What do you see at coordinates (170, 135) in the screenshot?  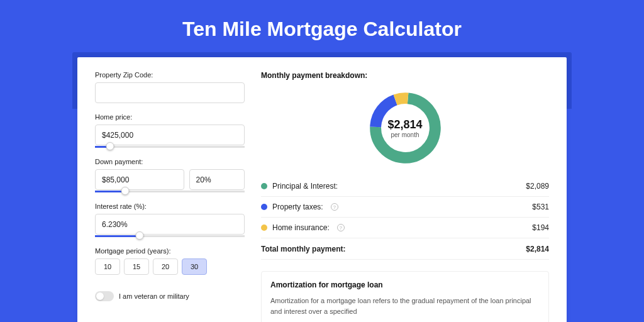 I see `price-input` at bounding box center [170, 135].